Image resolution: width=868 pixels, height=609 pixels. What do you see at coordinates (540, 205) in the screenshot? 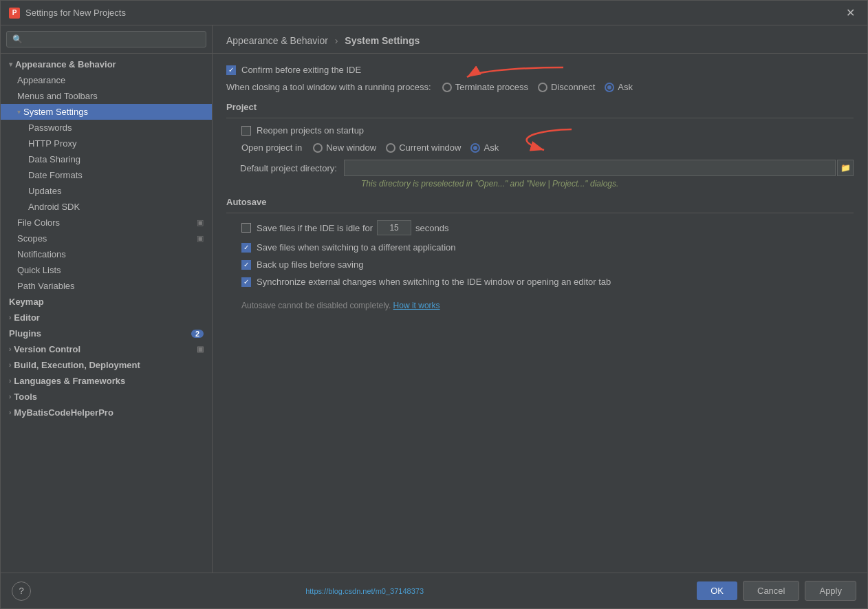
I see `autosave-section: Autosave` at bounding box center [540, 205].